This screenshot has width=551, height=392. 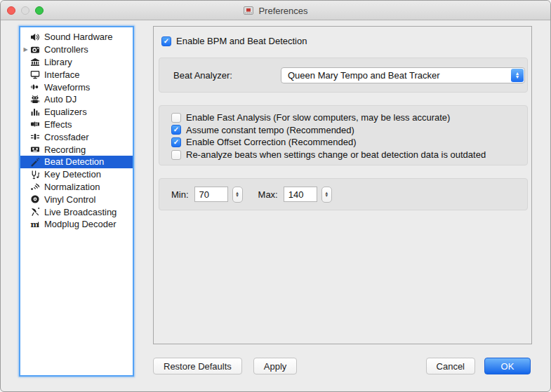 What do you see at coordinates (67, 87) in the screenshot?
I see `sidebar-item-label: Waveforms` at bounding box center [67, 87].